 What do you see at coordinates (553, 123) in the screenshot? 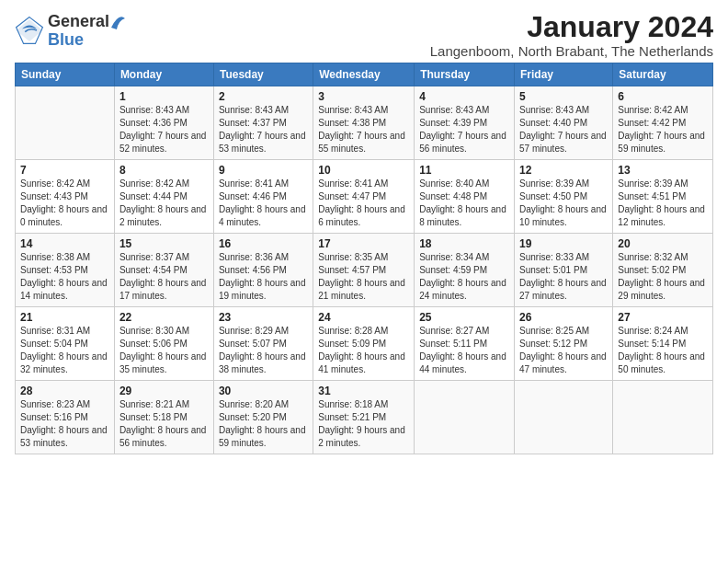
I see `sunset: Sunset: 4:40 PM` at bounding box center [553, 123].